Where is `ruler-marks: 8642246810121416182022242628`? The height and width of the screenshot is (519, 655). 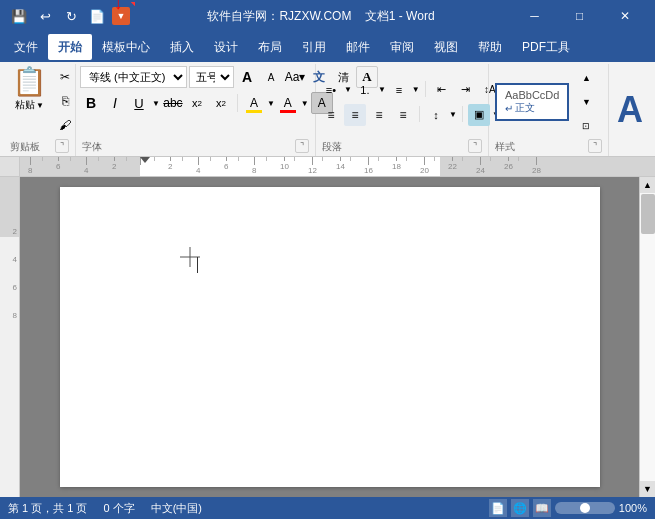 ruler-marks: 8642246810121416182022242628 is located at coordinates (338, 166).